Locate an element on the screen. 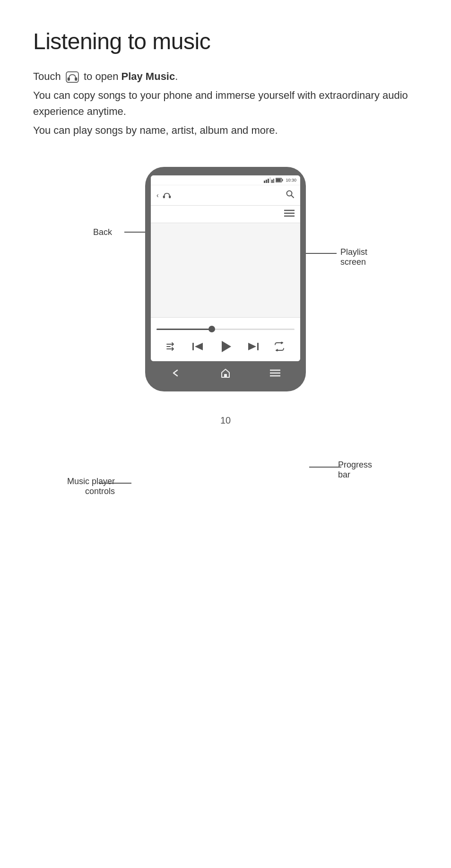 The width and height of the screenshot is (451, 868). app-bar: ‹ is located at coordinates (226, 196).